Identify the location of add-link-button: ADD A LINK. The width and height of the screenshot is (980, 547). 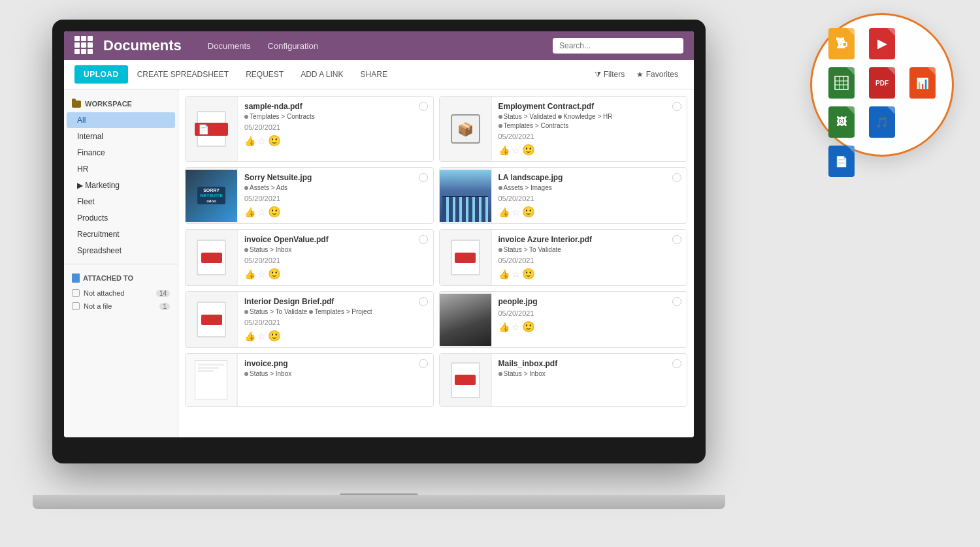
(321, 74).